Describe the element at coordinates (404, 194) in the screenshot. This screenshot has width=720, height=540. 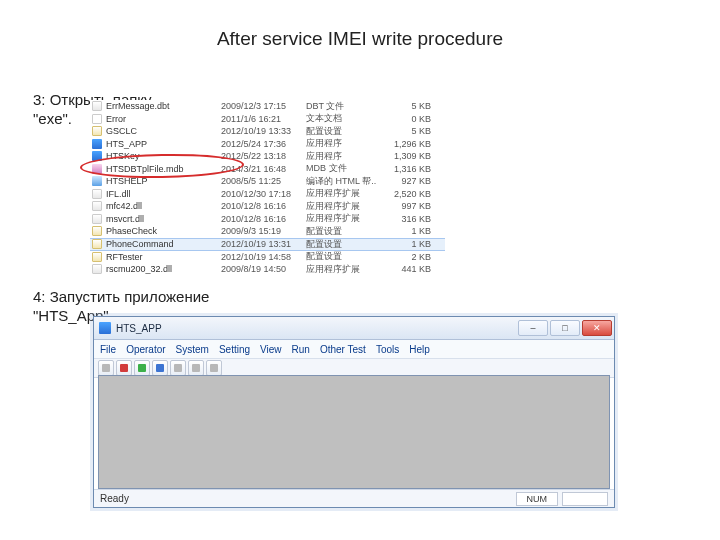
I see `file-size: 2,520 KB` at that location.